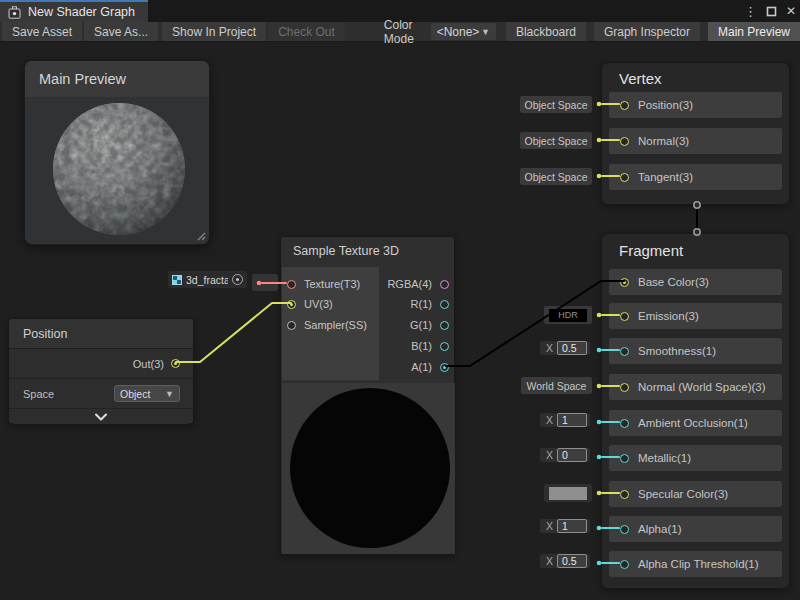 The image size is (800, 600). I want to click on slot-label: Normal(3), so click(664, 141).